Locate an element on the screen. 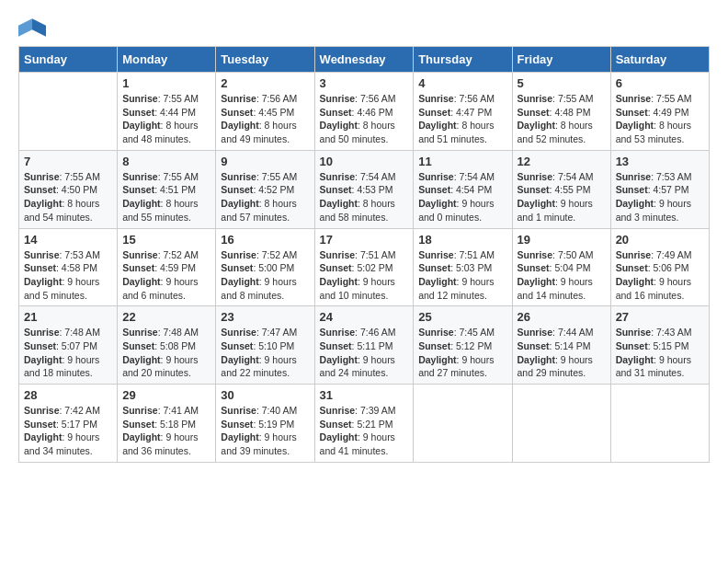  day-info: Sunrise: 7:40 AMSunset: 5:19 PMDaylight:… is located at coordinates (265, 431).